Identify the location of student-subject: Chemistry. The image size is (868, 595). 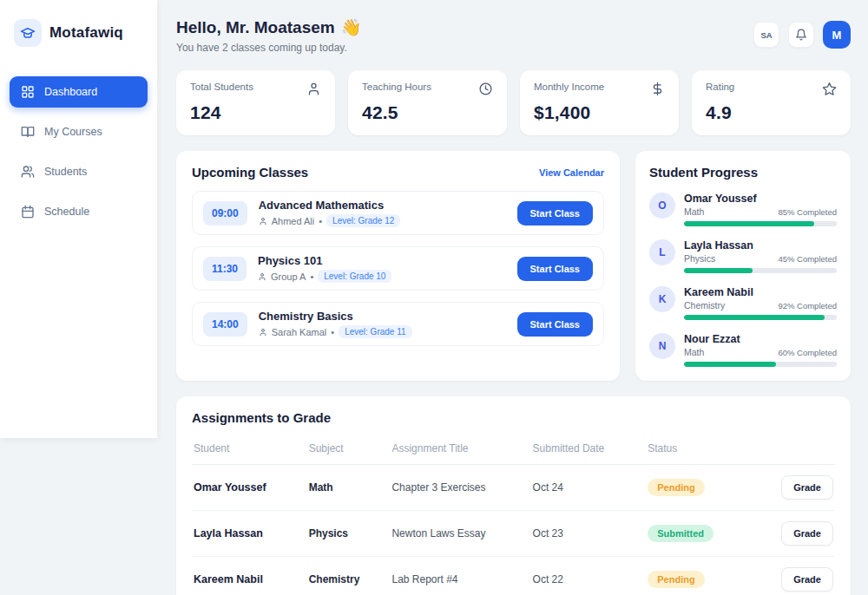
(705, 305).